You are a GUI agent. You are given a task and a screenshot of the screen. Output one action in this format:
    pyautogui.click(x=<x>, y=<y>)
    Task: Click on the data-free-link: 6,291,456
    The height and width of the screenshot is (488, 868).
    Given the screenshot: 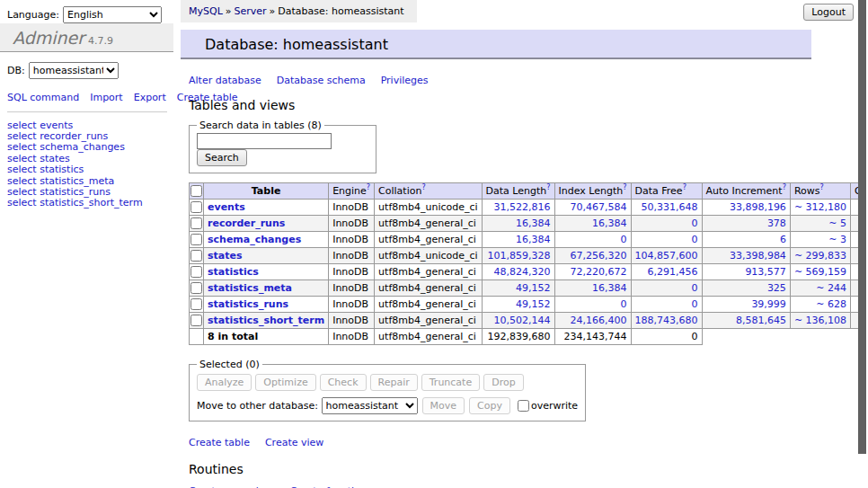 What is the action you would take?
    pyautogui.click(x=667, y=271)
    